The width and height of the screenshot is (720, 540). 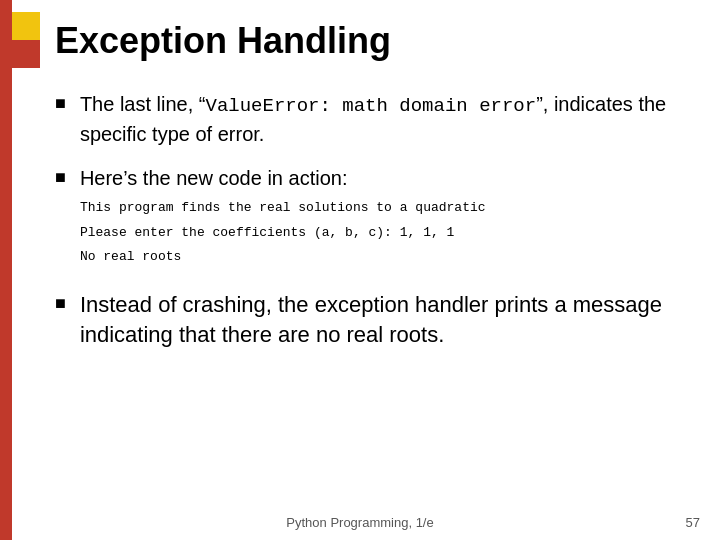 What do you see at coordinates (26, 40) in the screenshot?
I see `top-decoration` at bounding box center [26, 40].